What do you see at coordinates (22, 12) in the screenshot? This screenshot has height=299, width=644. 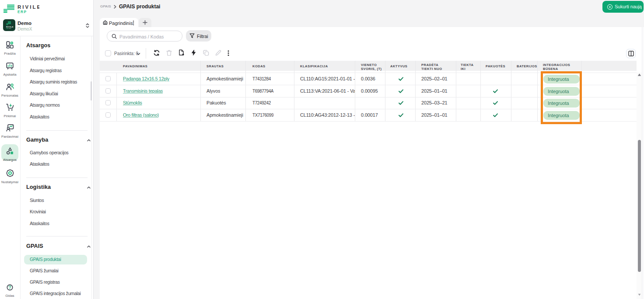 I see `svg-text: ERP` at bounding box center [22, 12].